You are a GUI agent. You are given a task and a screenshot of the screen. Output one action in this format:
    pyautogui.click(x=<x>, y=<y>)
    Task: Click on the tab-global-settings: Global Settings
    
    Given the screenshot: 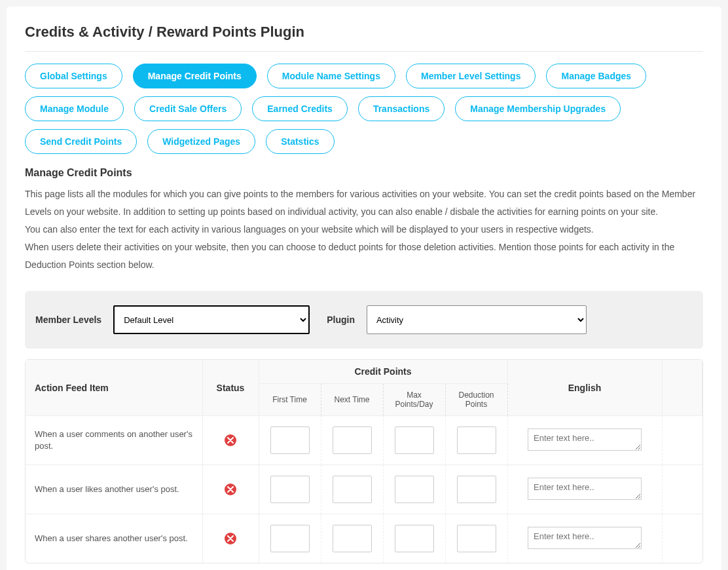 What is the action you would take?
    pyautogui.click(x=73, y=76)
    